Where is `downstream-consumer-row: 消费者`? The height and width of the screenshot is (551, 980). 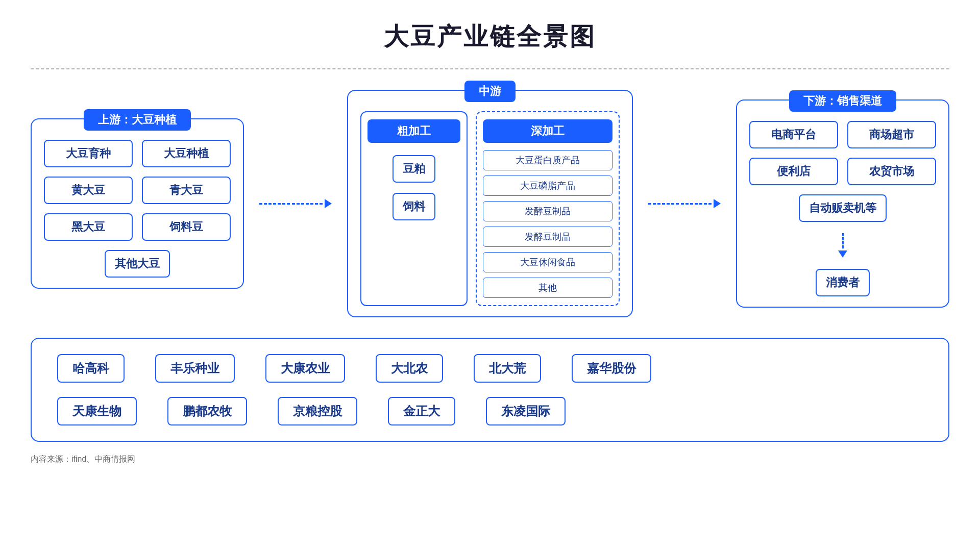
downstream-consumer-row: 消费者 is located at coordinates (843, 283).